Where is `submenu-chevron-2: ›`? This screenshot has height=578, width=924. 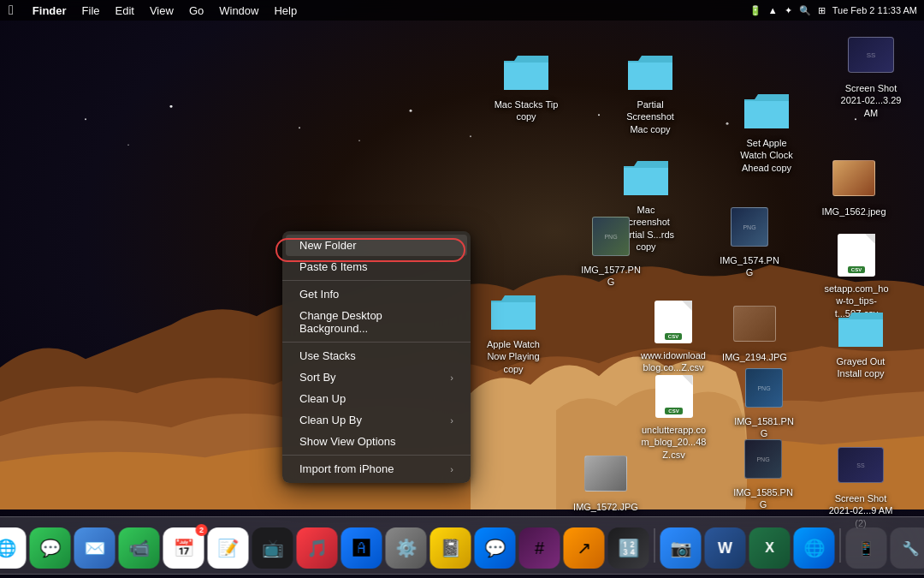 submenu-chevron-2: › is located at coordinates (452, 420).